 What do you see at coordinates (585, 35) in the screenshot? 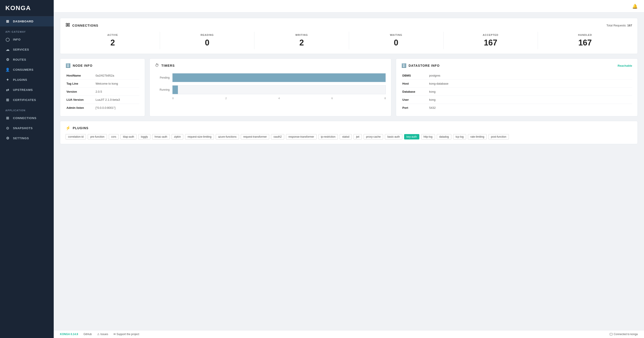
I see `stat-label: HANDLED` at bounding box center [585, 35].